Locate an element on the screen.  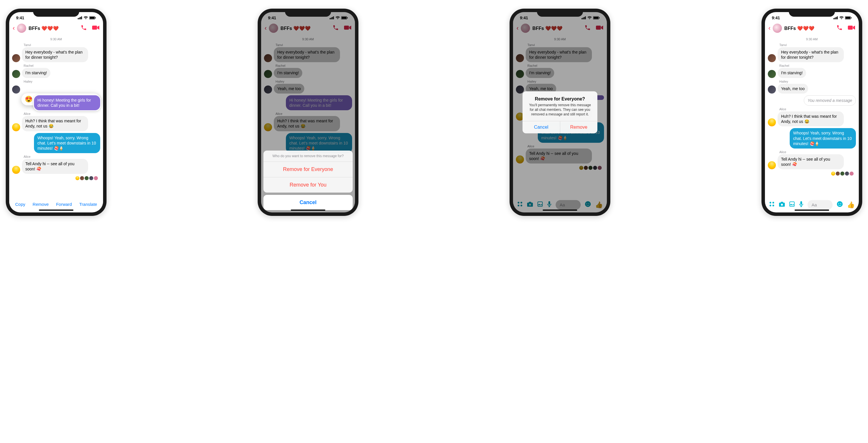
screen: 9:41 ‹ BFFs ❤️❤️❤️ 9:30 AM Tanvi Hey eve… is located at coordinates (56, 113).